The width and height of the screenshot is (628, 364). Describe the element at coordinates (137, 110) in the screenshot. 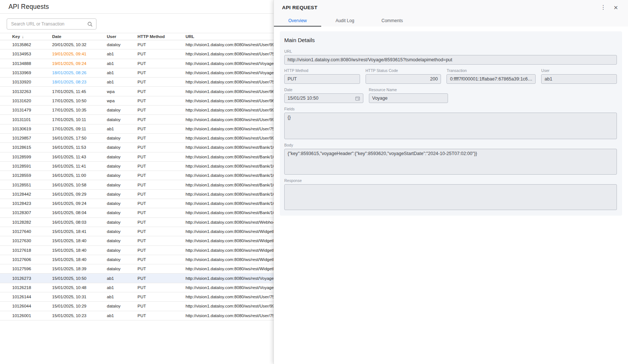

I see `table-row: 1013147917/01/2025, 10:35dataloyPUThttp:…` at that location.